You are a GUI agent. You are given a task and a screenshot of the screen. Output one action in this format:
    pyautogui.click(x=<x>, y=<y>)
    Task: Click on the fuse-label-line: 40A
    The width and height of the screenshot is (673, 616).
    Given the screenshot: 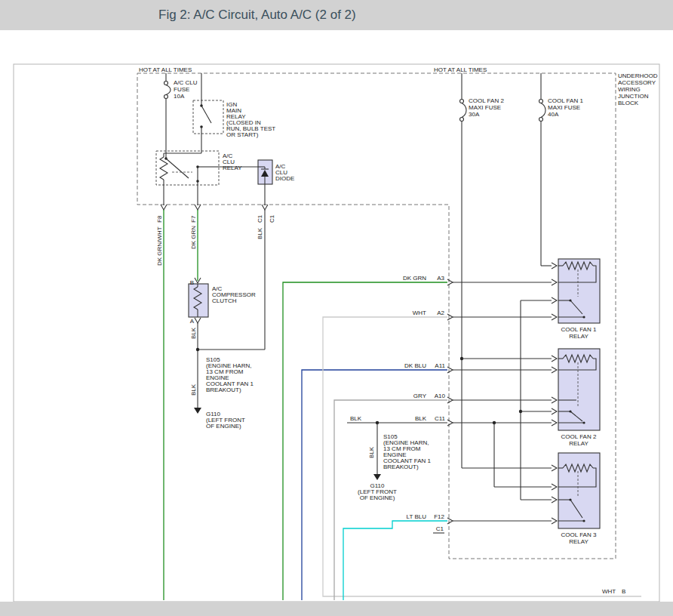 What is the action you would take?
    pyautogui.click(x=554, y=115)
    